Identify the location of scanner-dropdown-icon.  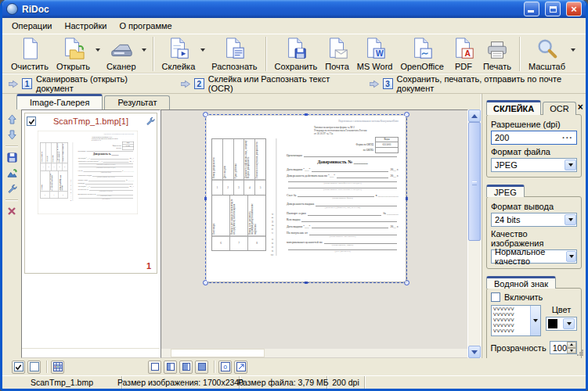
(144, 50).